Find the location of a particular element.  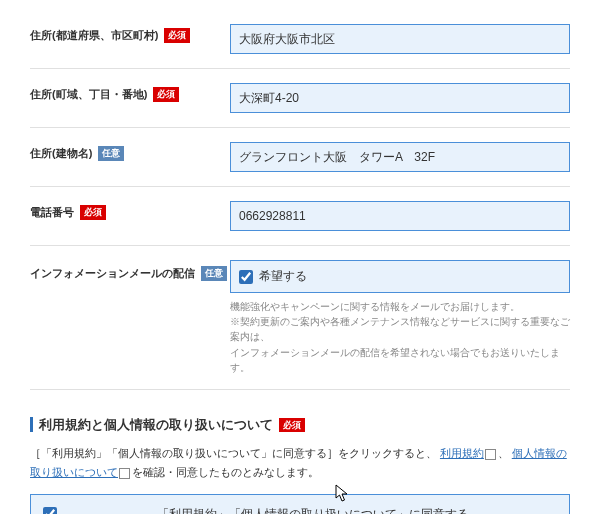

label-address3: 住所(建物名) 任意 is located at coordinates (130, 152).